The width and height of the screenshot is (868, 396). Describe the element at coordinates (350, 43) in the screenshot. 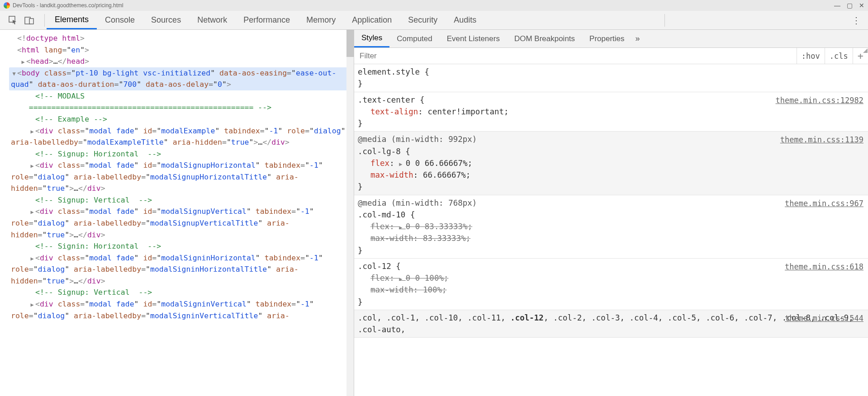

I see `scrollbar-thumb` at that location.